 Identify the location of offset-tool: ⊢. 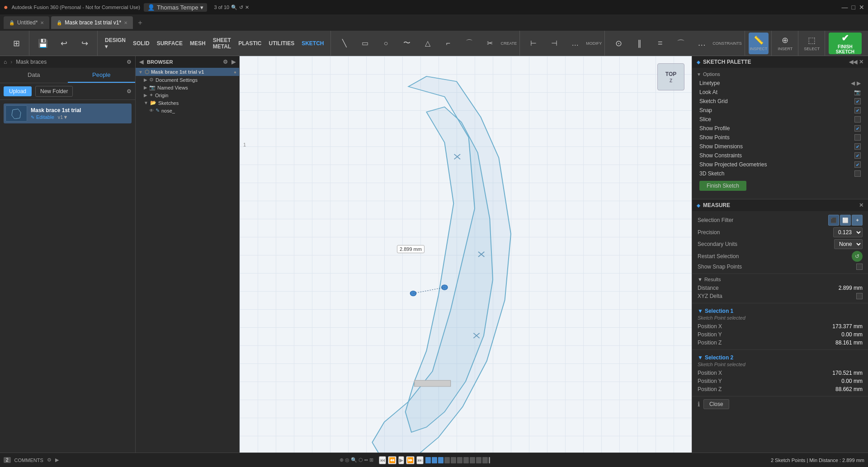
(533, 43).